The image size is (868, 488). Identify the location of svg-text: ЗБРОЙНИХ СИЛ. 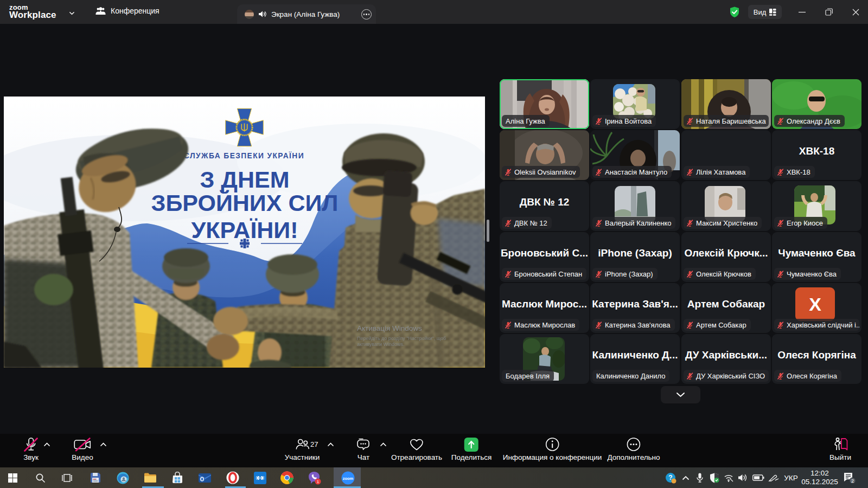
(244, 203).